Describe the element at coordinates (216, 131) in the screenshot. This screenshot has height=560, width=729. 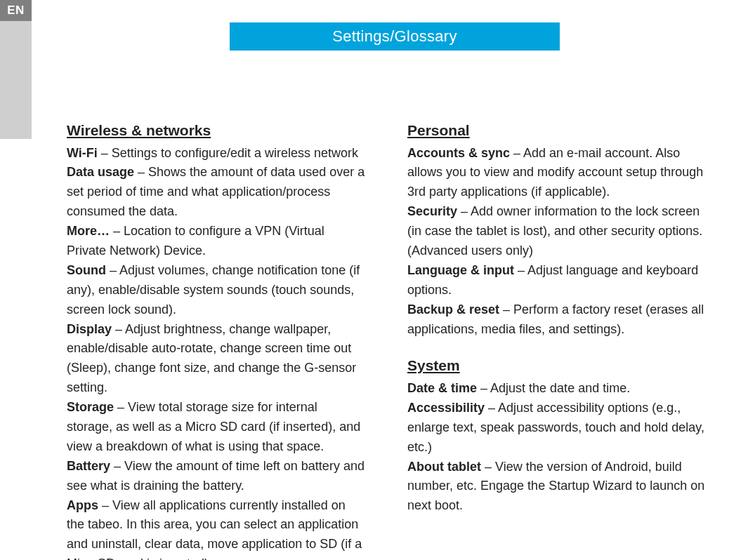
I see `heading-wireless-networks: Wireless & networks` at that location.